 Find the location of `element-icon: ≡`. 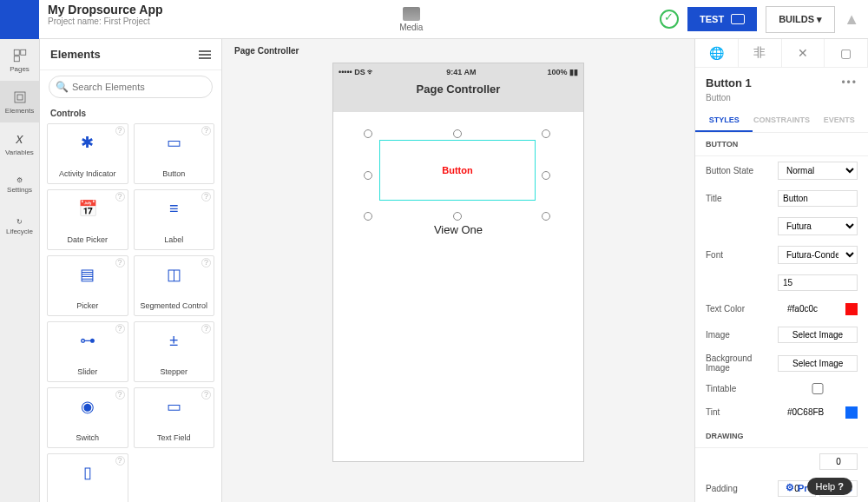

element-icon: ≡ is located at coordinates (174, 208).